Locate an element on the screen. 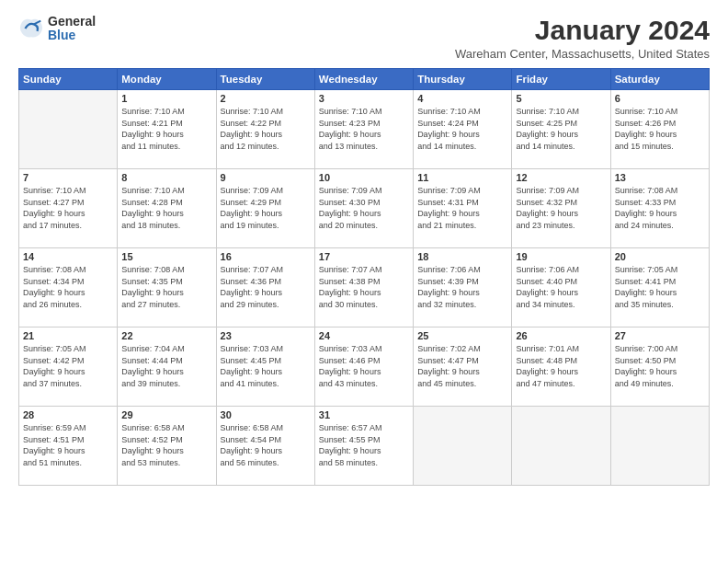 This screenshot has height=563, width=728. calendar-cell: 31Sunrise: 6:57 AMSunset: 4:55 PMDayligh… is located at coordinates (364, 446).